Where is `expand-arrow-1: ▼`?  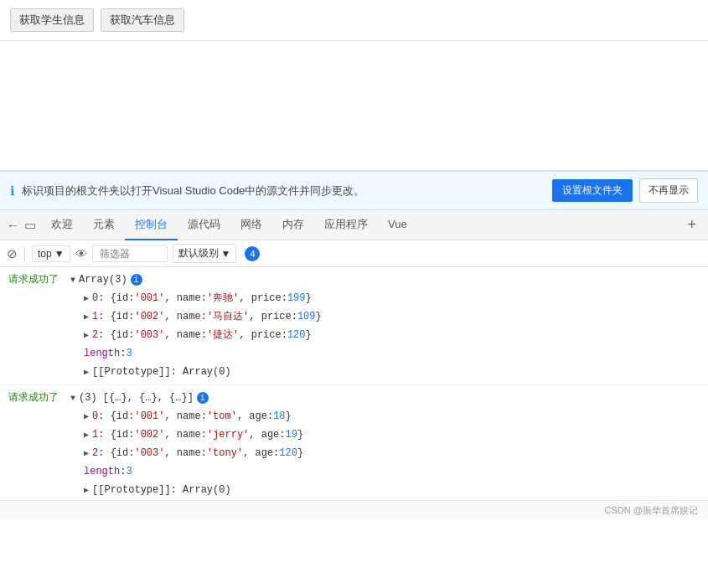 expand-arrow-1: ▼ is located at coordinates (73, 280).